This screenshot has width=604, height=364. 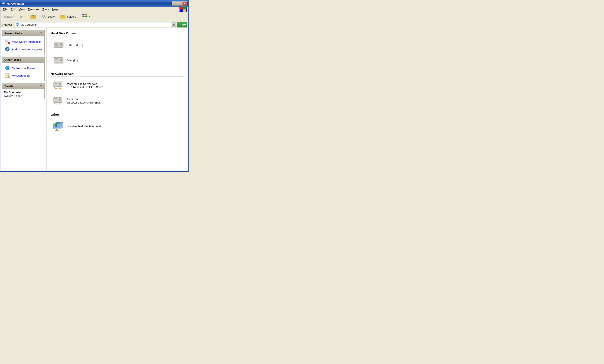 I want to click on up-folder-icon, so click(x=33, y=17).